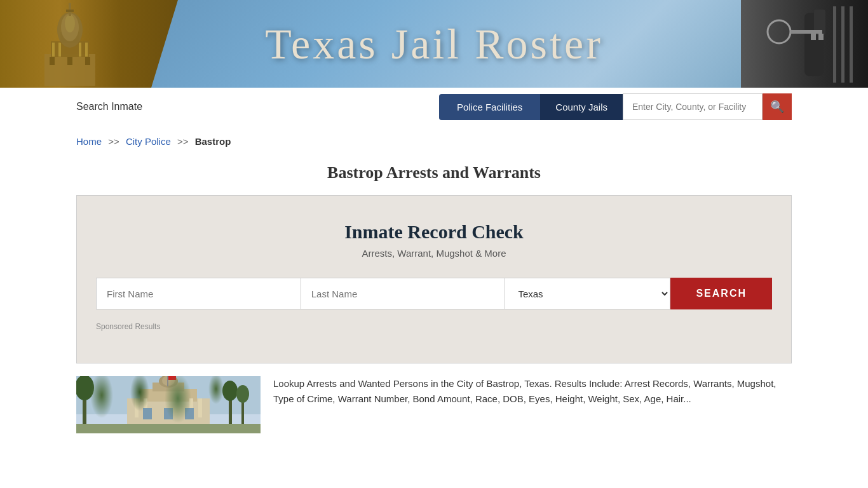 The width and height of the screenshot is (868, 488). Describe the element at coordinates (721, 294) in the screenshot. I see `search-button: SEARCH` at that location.